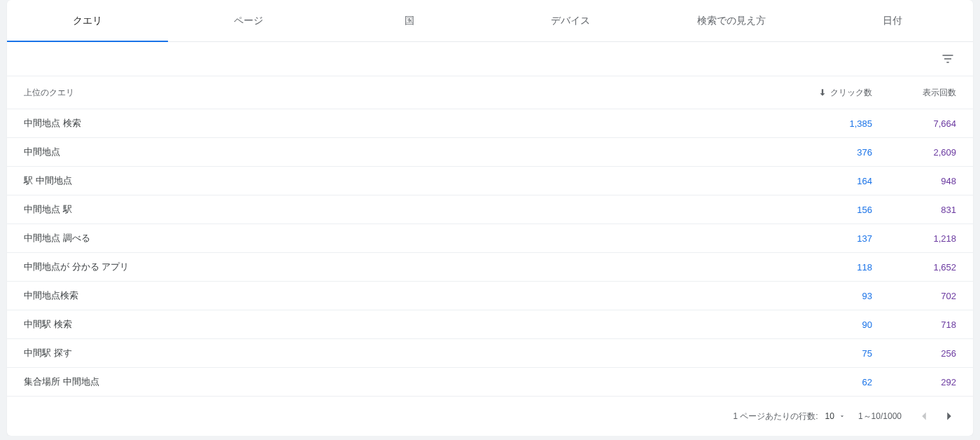  I want to click on tab-query: クエリ, so click(88, 21).